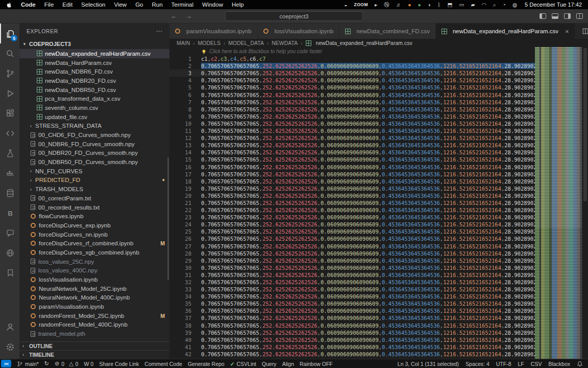 The width and height of the screenshot is (588, 368). Describe the element at coordinates (94, 63) in the screenshot. I see `tree-item: newData_HardParam.csv` at that location.